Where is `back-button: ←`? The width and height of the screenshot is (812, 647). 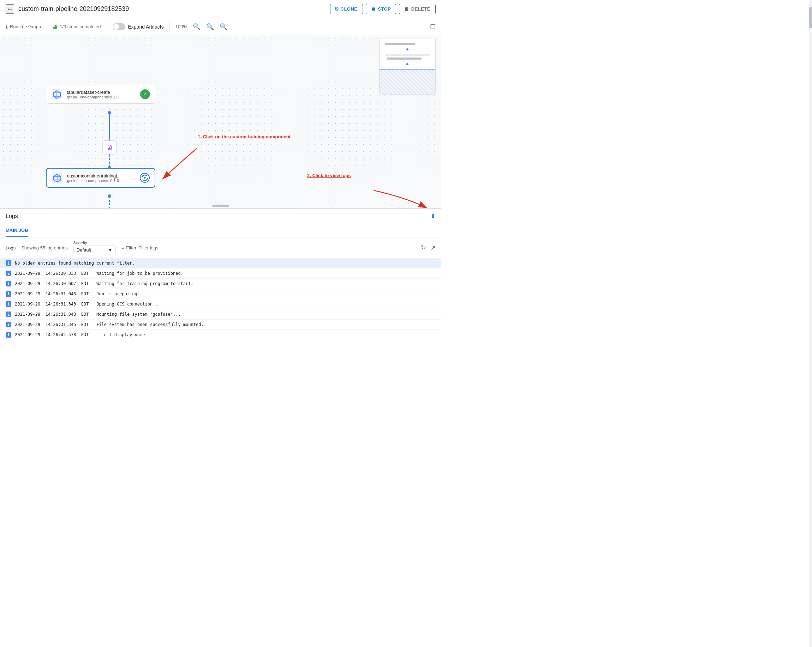
back-button: ← is located at coordinates (10, 9).